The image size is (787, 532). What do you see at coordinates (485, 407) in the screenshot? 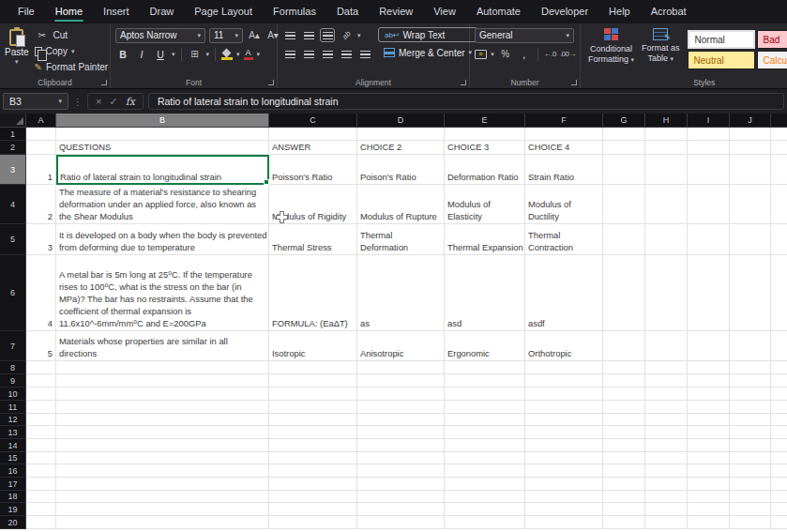
I see `cell-E11` at bounding box center [485, 407].